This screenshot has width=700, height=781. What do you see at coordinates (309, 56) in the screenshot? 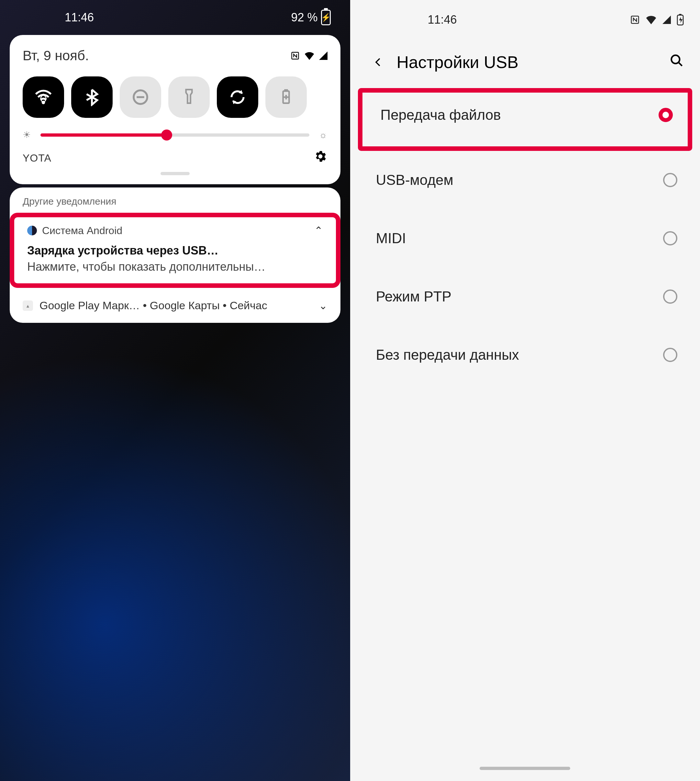
I see `qs-status-icons` at bounding box center [309, 56].